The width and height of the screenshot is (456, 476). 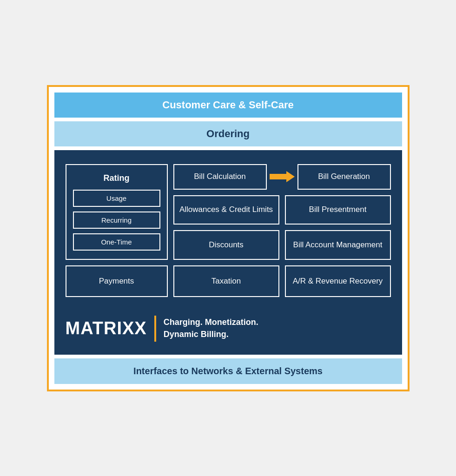 I want to click on bill-calculation-cell: Bill Calculation, so click(x=220, y=177).